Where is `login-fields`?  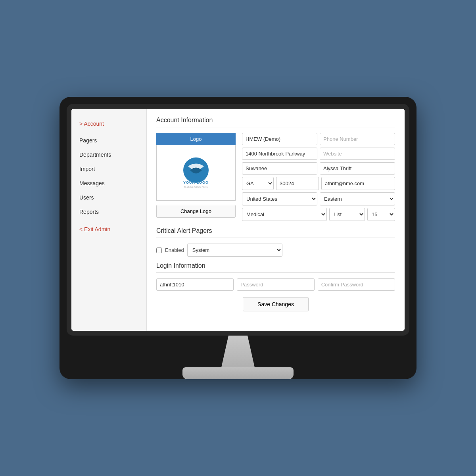 login-fields is located at coordinates (276, 285).